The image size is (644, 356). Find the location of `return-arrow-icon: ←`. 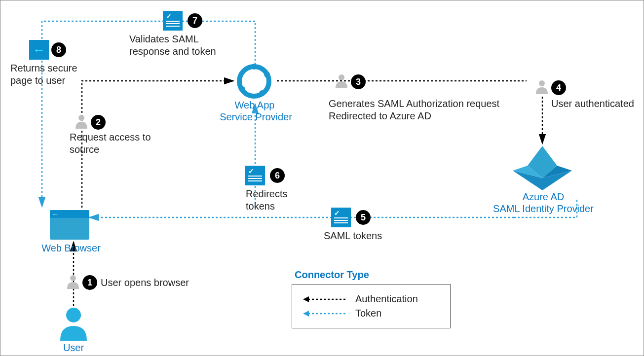

return-arrow-icon: ← is located at coordinates (39, 50).